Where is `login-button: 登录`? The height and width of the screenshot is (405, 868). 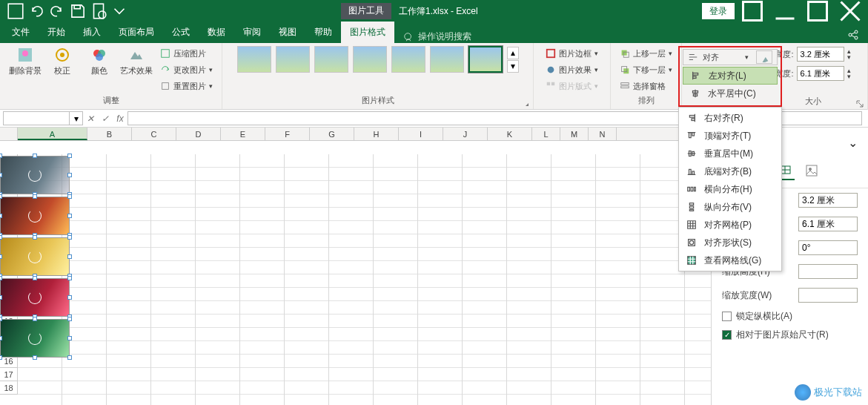
login-button: 登录 is located at coordinates (718, 11).